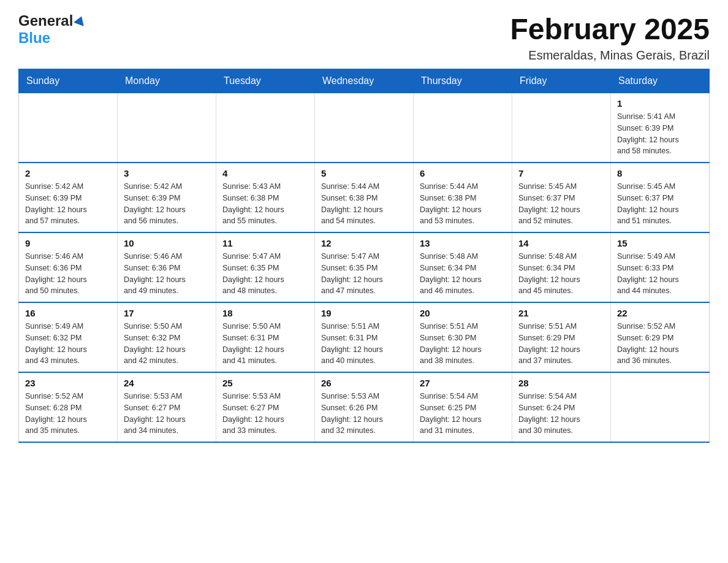 The height and width of the screenshot is (563, 728). Describe the element at coordinates (661, 197) in the screenshot. I see `calendar-cell: 8Sunrise: 5:45 AM Sunset: 6:37 PM Daylig…` at that location.